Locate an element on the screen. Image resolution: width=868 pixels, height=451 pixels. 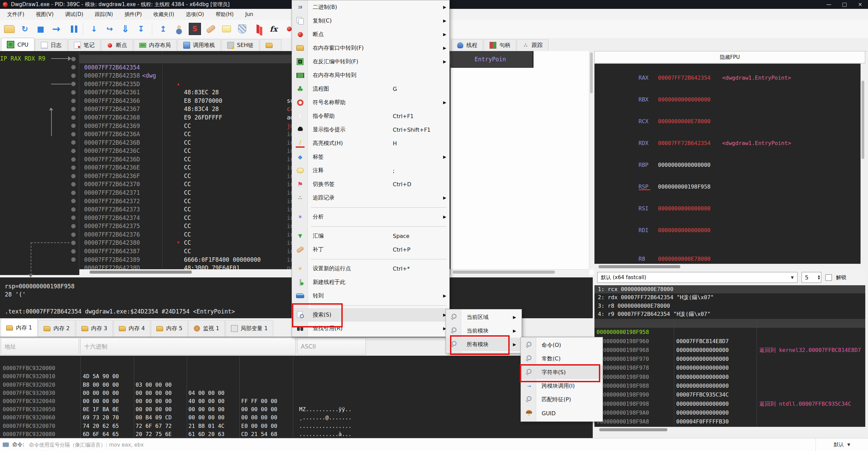
dump-row: 00007FFBC9320020 00 00 00 00 00 00 00 00… is located at coordinates (296, 376).